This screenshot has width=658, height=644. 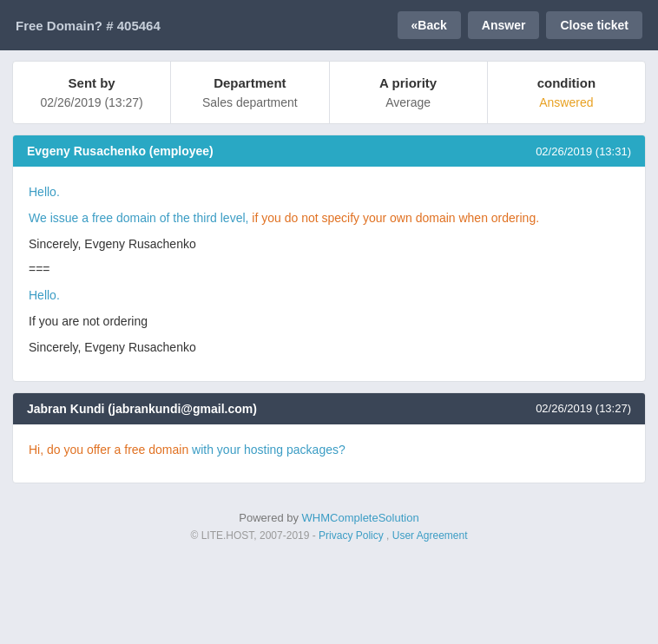 What do you see at coordinates (250, 83) in the screenshot?
I see `department-label: Department` at bounding box center [250, 83].